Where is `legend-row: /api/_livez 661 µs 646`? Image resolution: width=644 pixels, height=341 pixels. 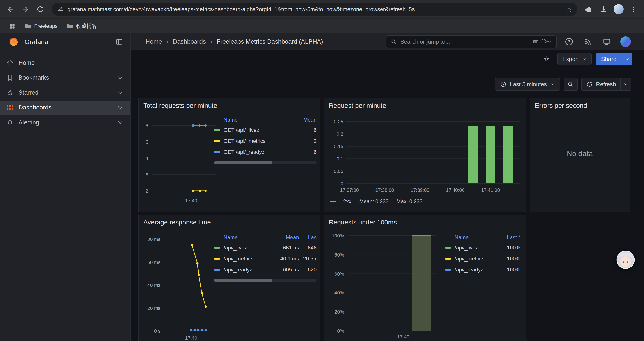
legend-row: /api/_livez 661 µs 646 is located at coordinates (265, 248).